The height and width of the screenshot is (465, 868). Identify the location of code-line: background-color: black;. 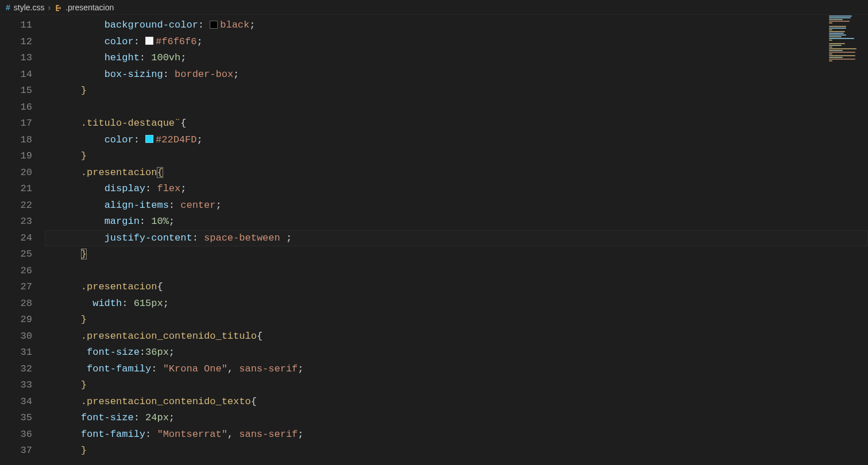
(456, 25).